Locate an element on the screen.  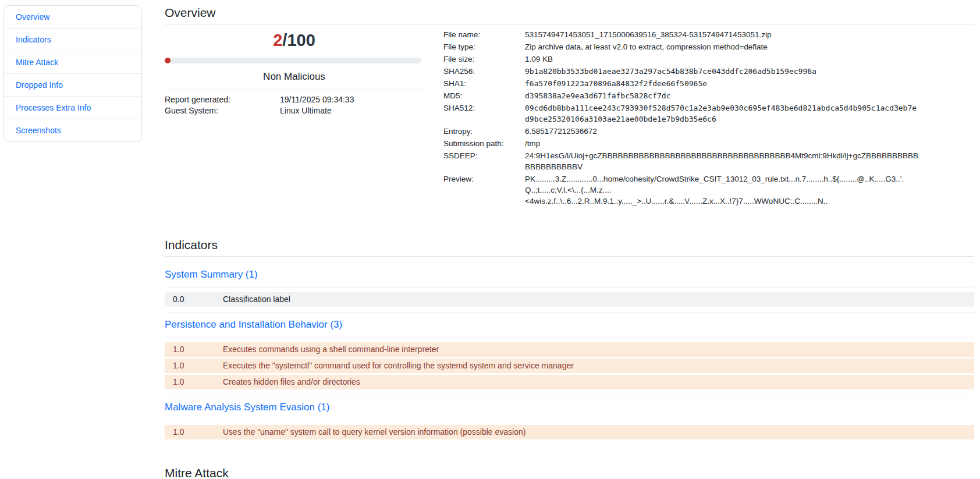
file-detail-value: 24:9H1esG/l/Uioj+gcZBBBBBBBBBBBBBBBBBBBB… is located at coordinates (723, 161).